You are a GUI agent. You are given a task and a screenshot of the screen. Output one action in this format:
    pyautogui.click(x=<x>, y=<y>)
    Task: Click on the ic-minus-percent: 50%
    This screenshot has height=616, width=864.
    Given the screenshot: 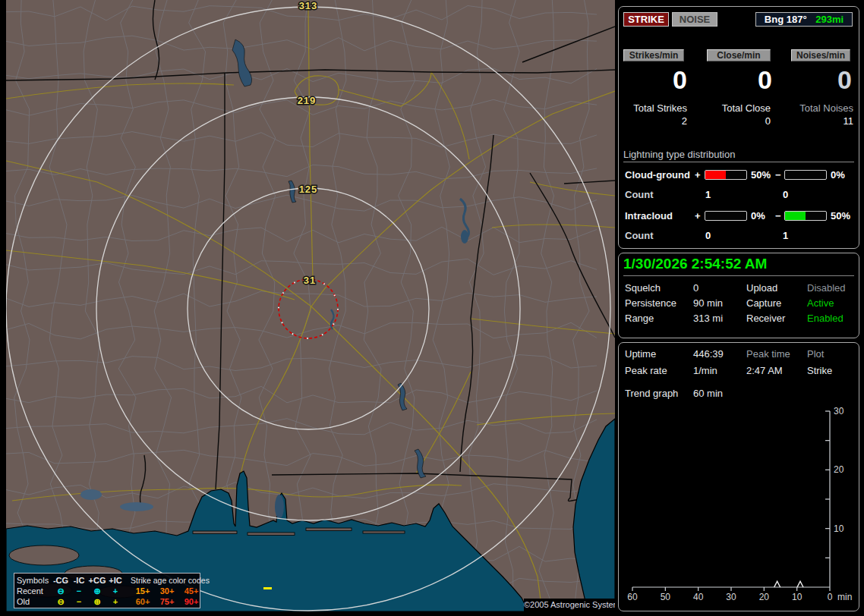 What is the action you would take?
    pyautogui.click(x=840, y=215)
    